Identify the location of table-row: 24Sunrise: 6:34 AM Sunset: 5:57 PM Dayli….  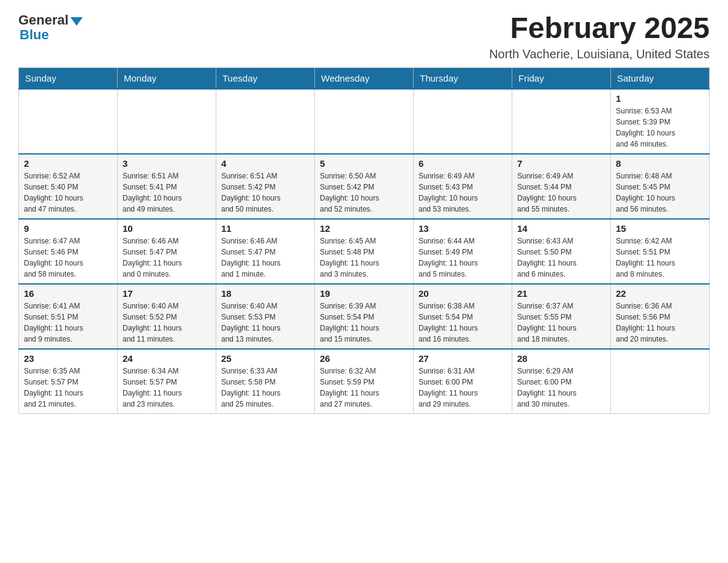
(167, 381).